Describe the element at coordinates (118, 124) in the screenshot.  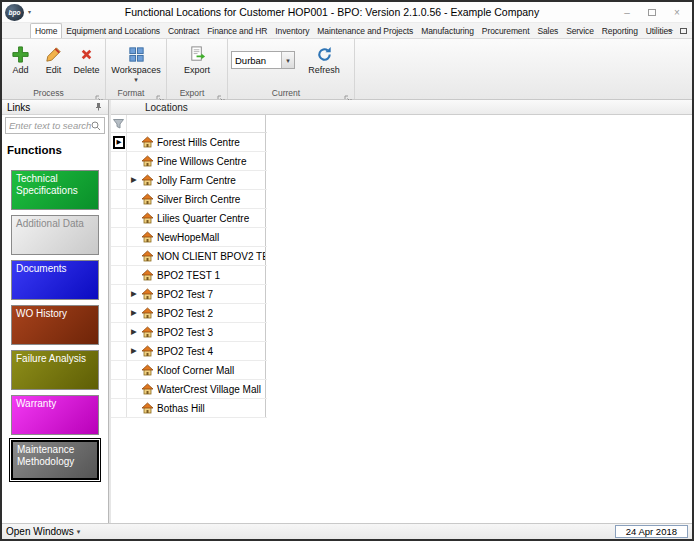
I see `filter-funnel-icon` at that location.